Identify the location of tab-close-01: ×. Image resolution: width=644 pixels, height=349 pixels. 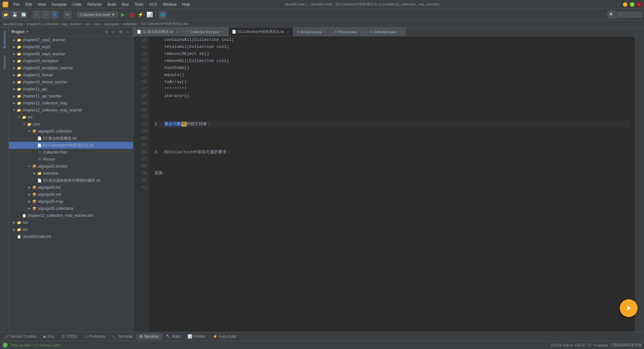
(177, 32).